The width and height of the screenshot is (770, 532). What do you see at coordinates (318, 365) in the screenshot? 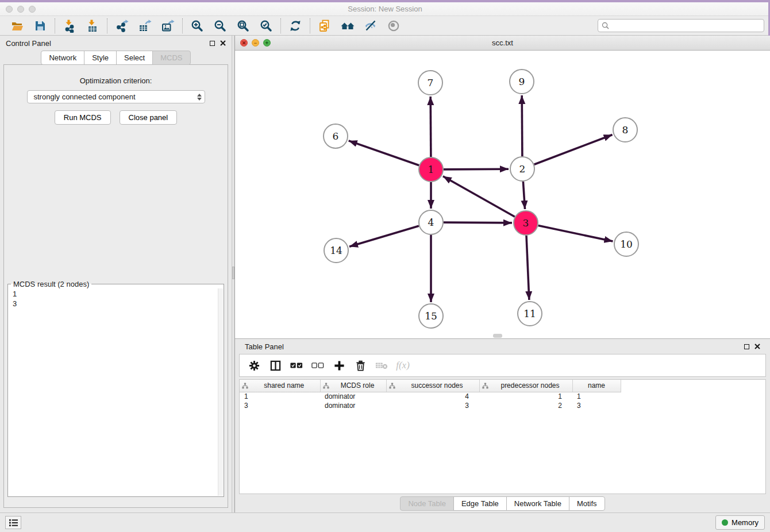
I see `deselect-all-rows-button` at bounding box center [318, 365].